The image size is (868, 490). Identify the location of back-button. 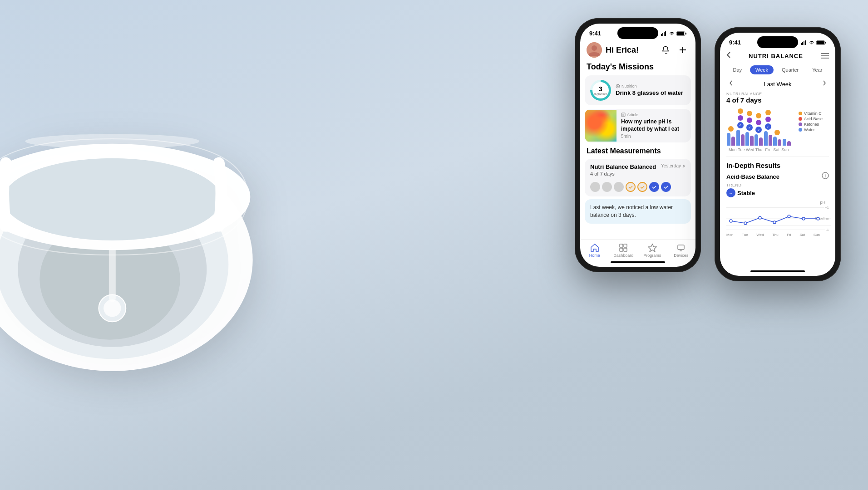
(729, 56).